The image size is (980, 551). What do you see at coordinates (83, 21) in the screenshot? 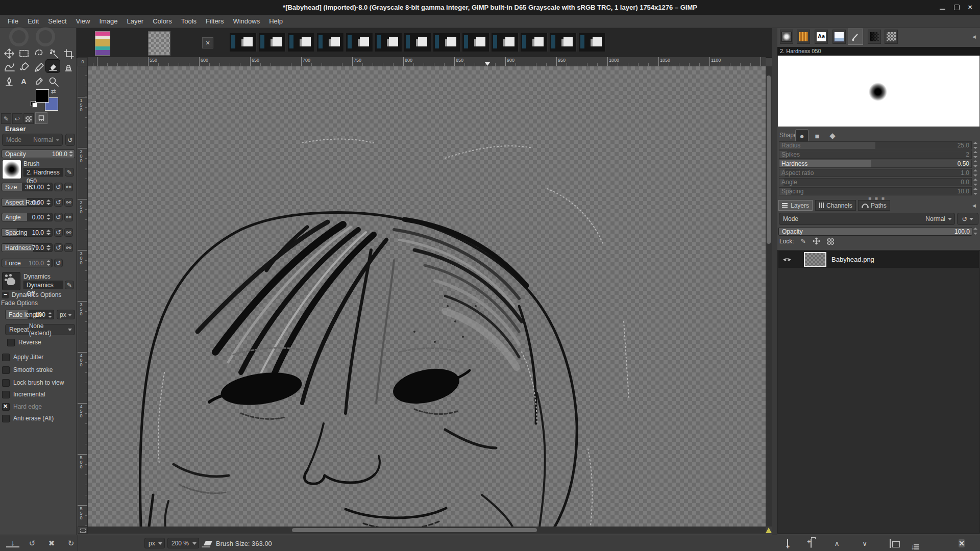
I see `menu-view: View` at bounding box center [83, 21].